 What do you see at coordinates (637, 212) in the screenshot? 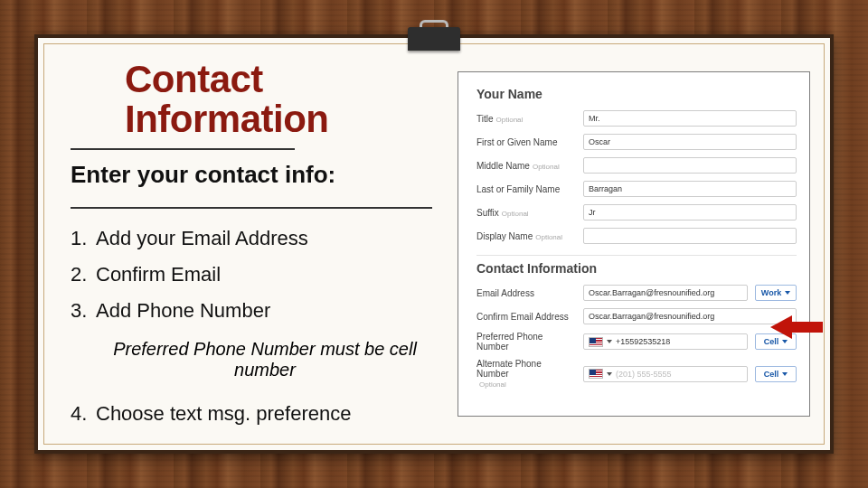
I see `row-suffix: SuffixOptional Jr` at bounding box center [637, 212].